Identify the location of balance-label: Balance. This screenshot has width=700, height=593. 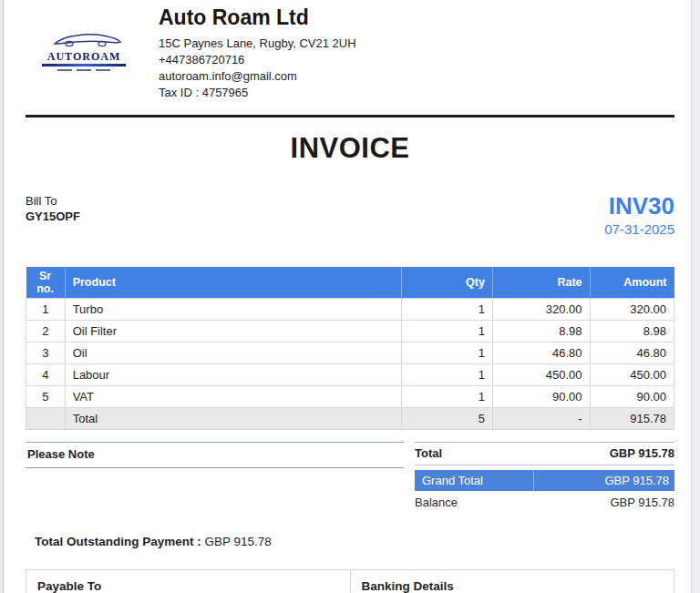
(436, 503).